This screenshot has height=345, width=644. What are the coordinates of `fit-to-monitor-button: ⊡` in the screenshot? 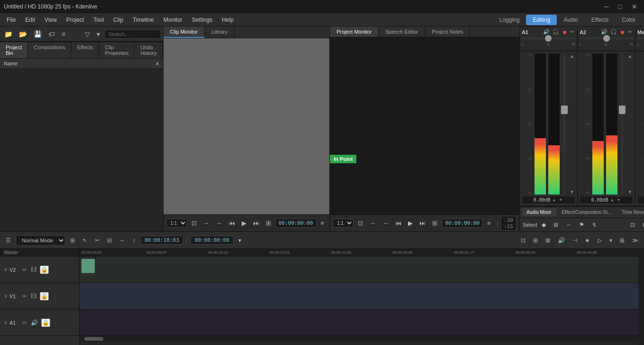 It's located at (194, 223).